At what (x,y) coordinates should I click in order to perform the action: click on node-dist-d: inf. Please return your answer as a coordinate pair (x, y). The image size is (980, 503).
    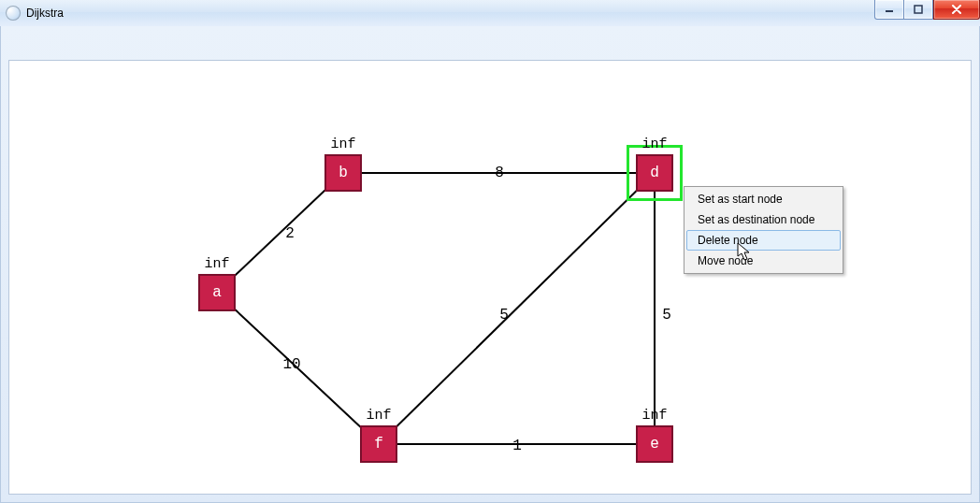
    Looking at the image, I should click on (655, 146).